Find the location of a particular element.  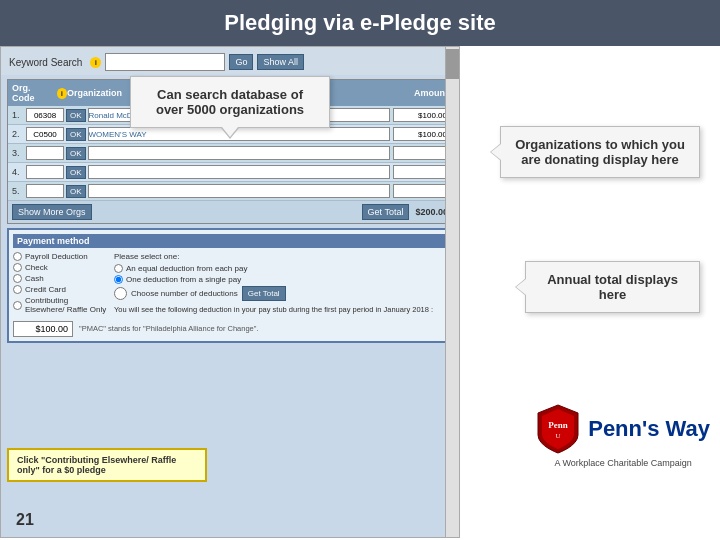

row-num: 2. is located at coordinates (19, 134).